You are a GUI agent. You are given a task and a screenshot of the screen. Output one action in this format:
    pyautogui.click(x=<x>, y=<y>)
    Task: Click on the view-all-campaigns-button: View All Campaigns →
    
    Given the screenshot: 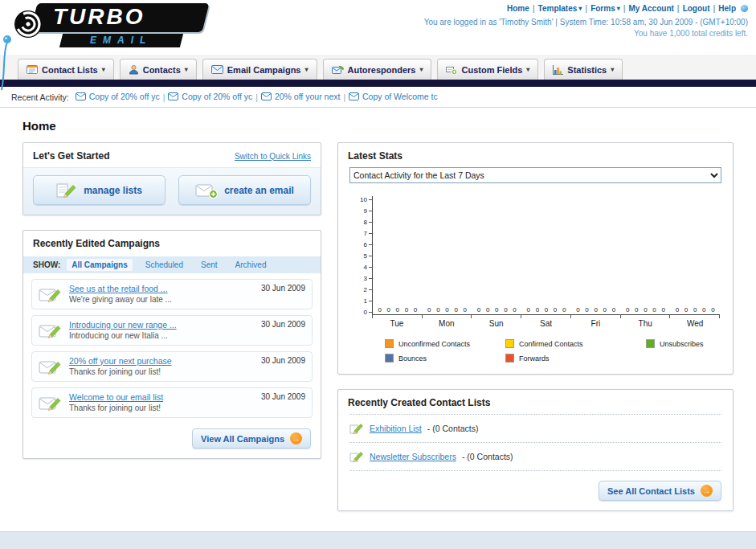 What is the action you would take?
    pyautogui.click(x=251, y=439)
    